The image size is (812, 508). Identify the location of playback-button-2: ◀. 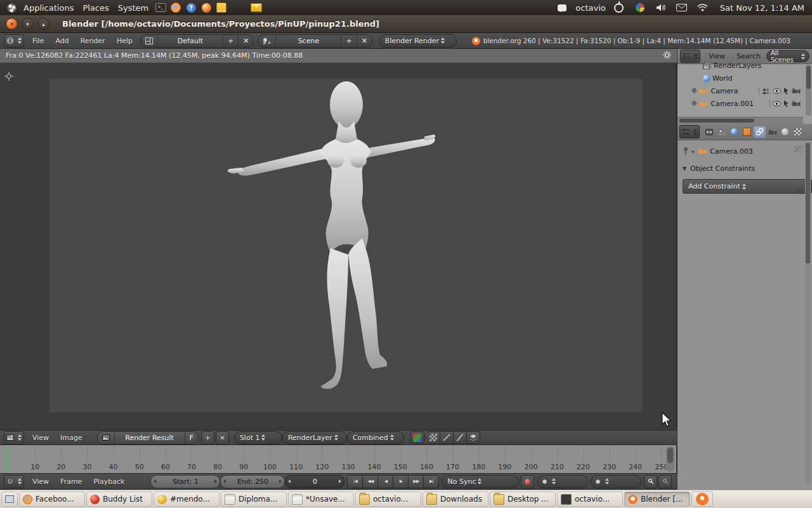
(386, 481).